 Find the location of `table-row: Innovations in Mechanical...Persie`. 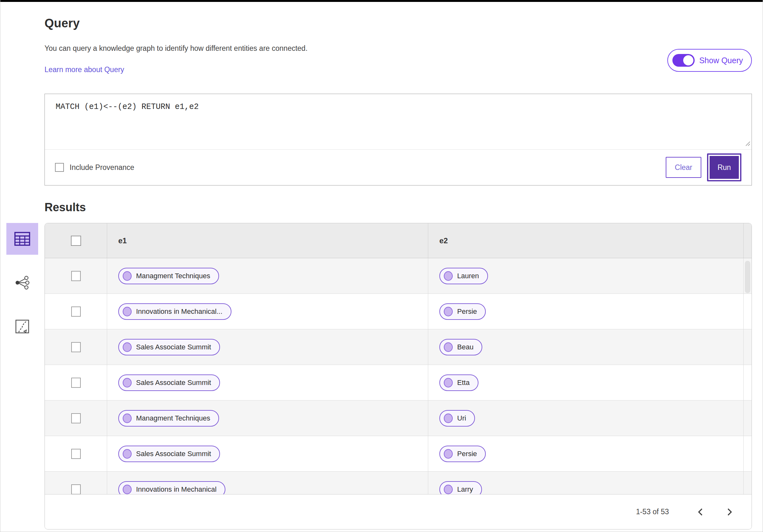

table-row: Innovations in Mechanical...Persie is located at coordinates (398, 311).